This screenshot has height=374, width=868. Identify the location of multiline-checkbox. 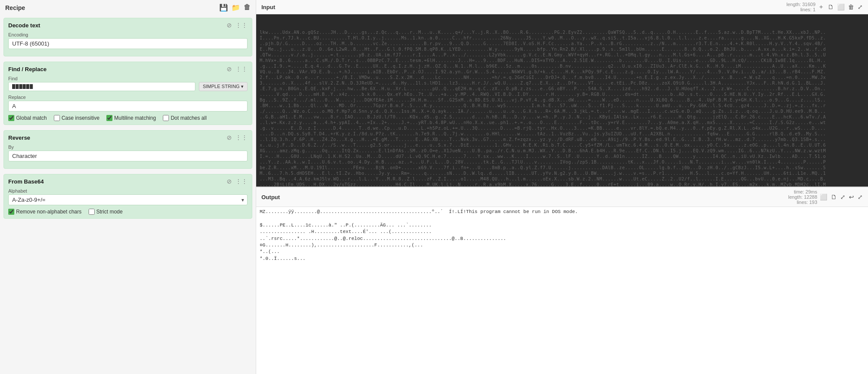
(109, 118).